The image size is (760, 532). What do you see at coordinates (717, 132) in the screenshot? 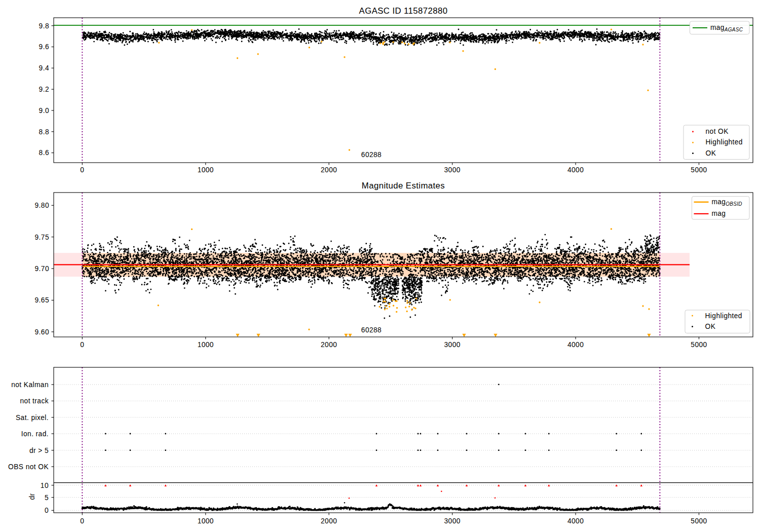
I see `svg-text: not OK` at bounding box center [717, 132].